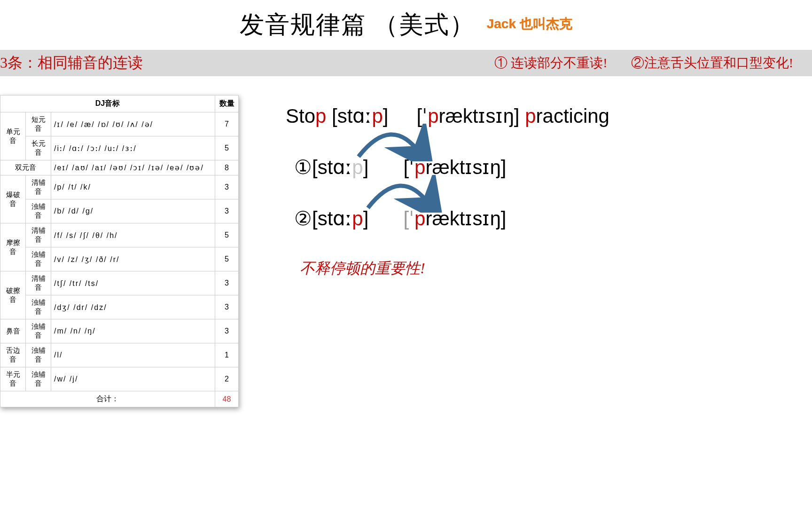 Image resolution: width=812 pixels, height=508 pixels. I want to click on note-text: 不释停顿的重要性!, so click(556, 269).